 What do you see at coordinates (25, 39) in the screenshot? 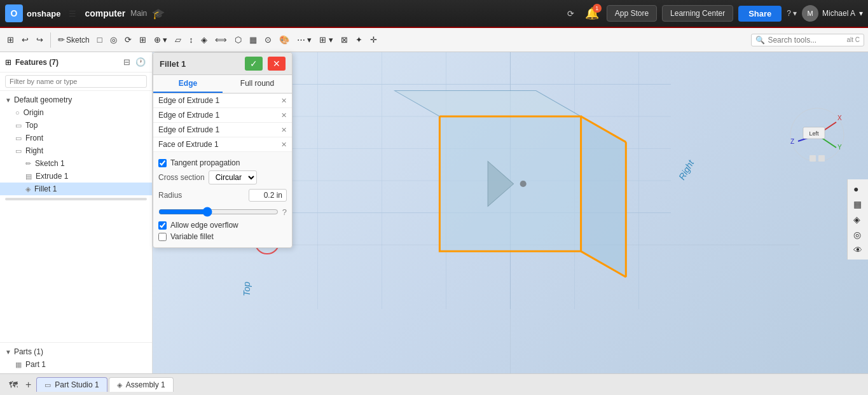
I see `undo-btn: ↩` at bounding box center [25, 39].